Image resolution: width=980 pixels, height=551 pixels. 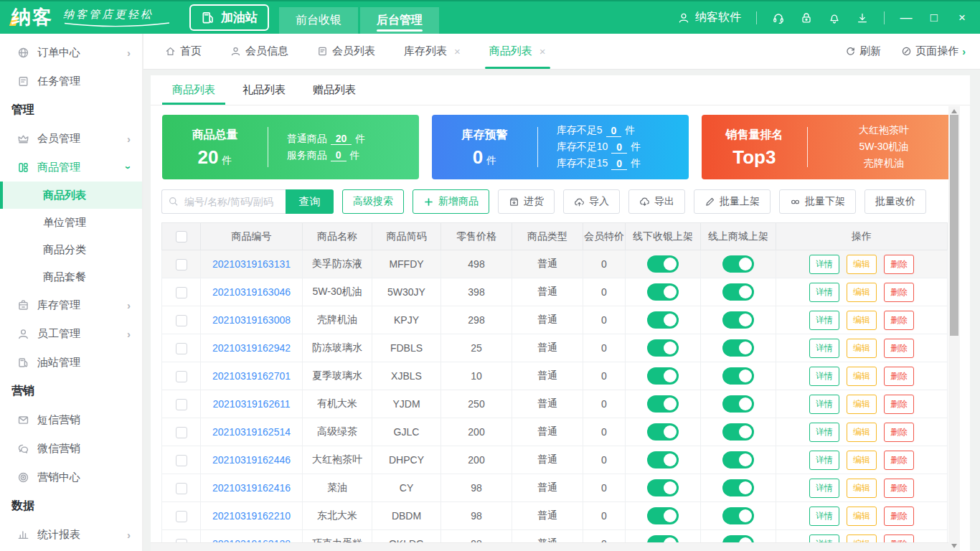 What do you see at coordinates (251, 516) in the screenshot?
I see `product-id-link: 20210319162210` at bounding box center [251, 516].